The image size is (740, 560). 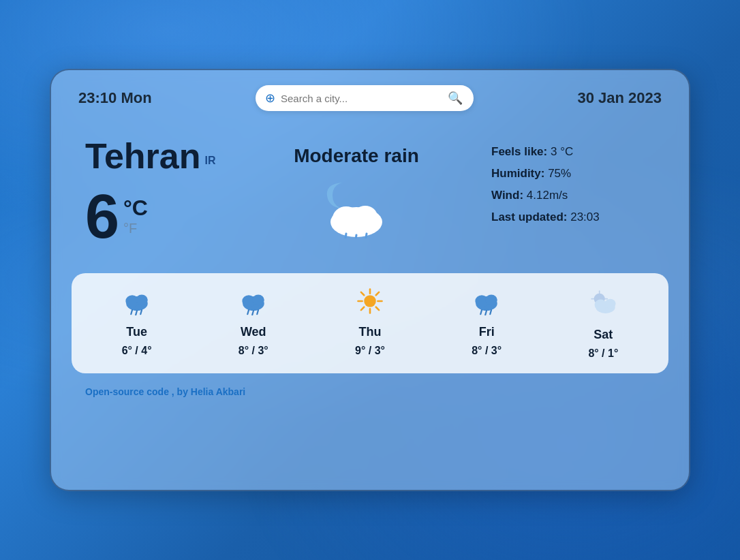 I want to click on weather-center: Moderate rain, so click(x=356, y=192).